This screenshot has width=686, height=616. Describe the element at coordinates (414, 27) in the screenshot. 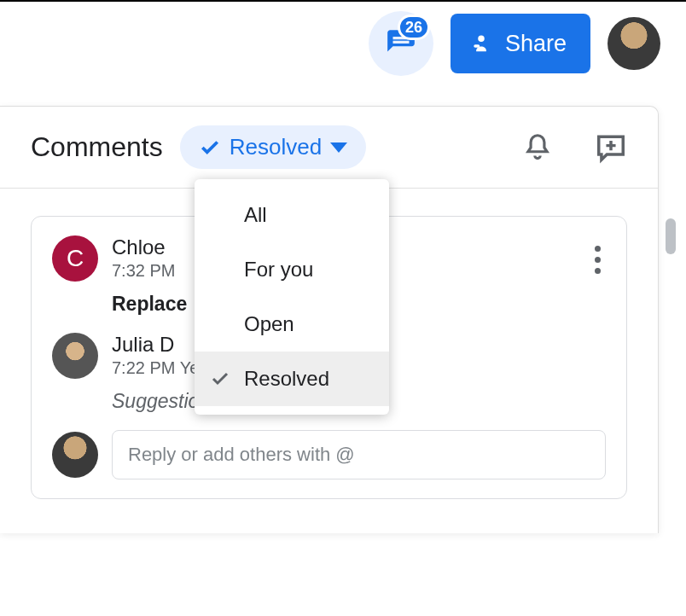

I see `comment-count-badge: 26` at that location.